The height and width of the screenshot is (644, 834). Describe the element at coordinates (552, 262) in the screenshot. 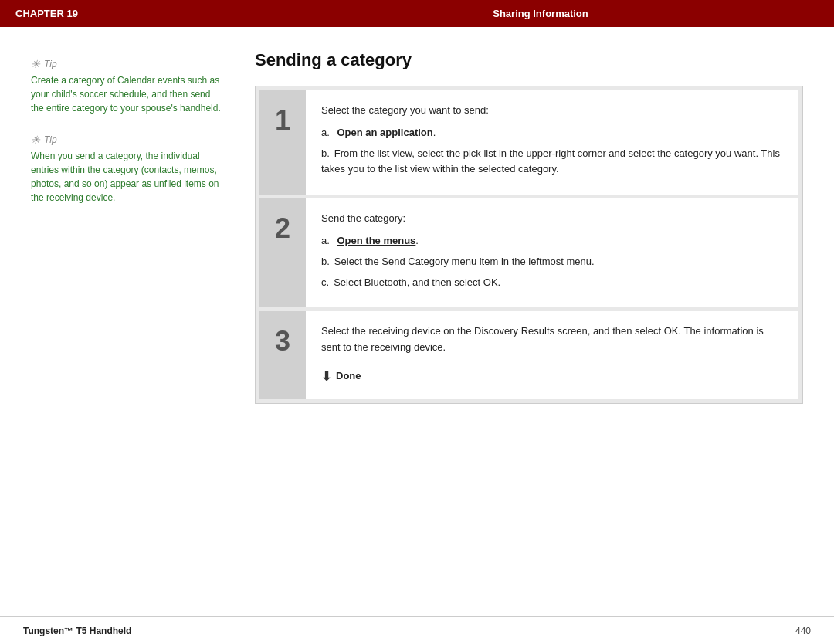

I see `step-2-list: Open the menus. Select the Send Category…` at that location.